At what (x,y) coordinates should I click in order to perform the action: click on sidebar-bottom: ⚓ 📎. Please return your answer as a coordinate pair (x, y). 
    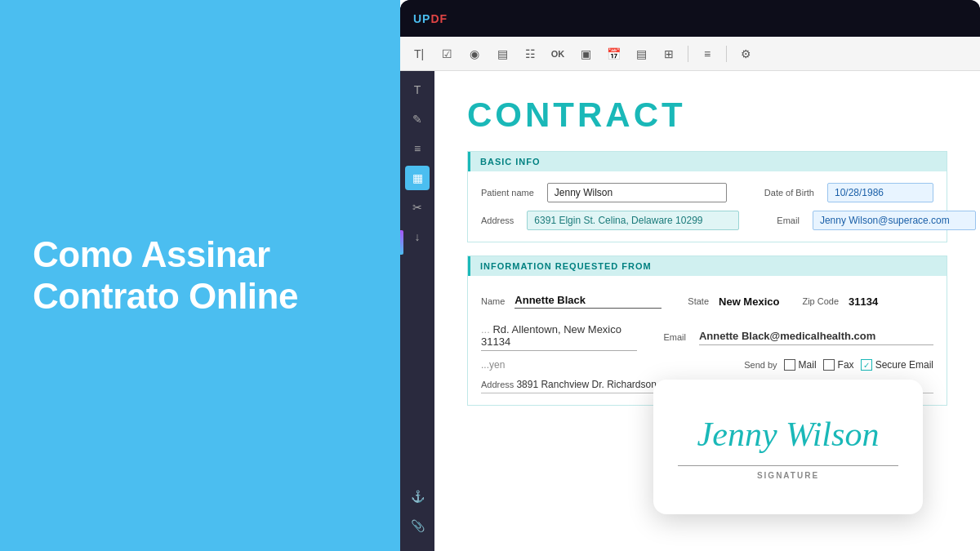
    Looking at the image, I should click on (417, 514).